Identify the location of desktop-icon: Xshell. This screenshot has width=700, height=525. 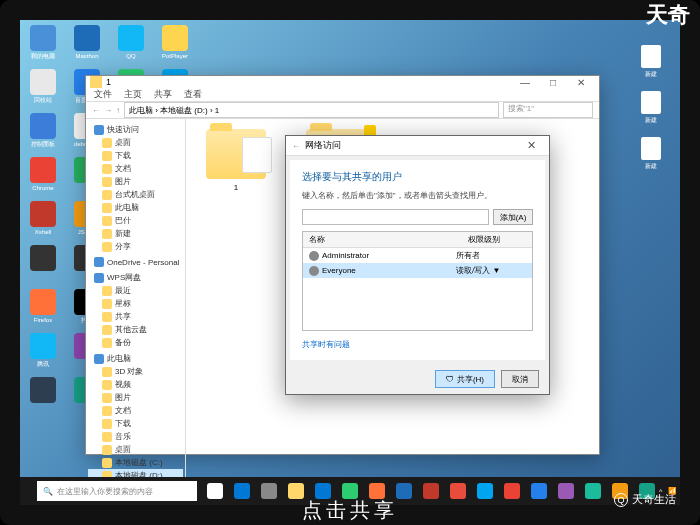
(43, 222).